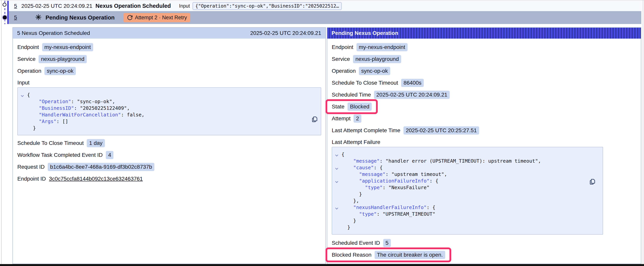 This screenshot has width=644, height=266. I want to click on input-label: Input, so click(184, 6).